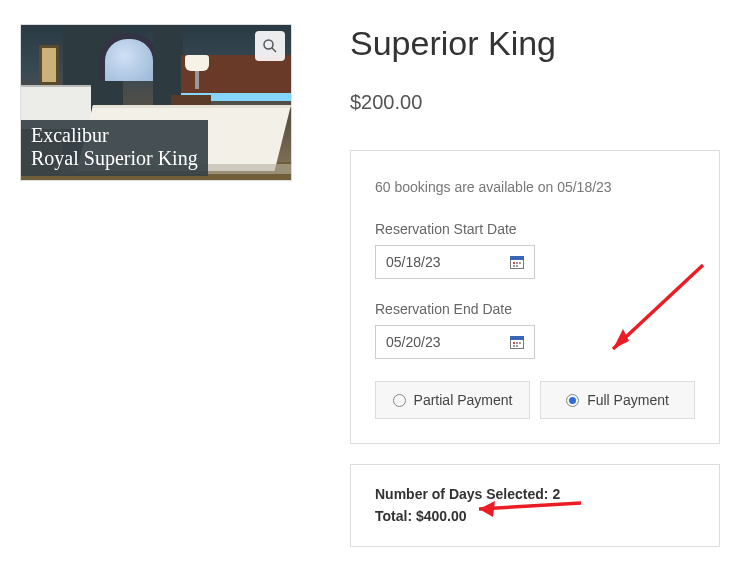 This screenshot has width=740, height=570. I want to click on image-caption-line1: Excalibur, so click(114, 136).